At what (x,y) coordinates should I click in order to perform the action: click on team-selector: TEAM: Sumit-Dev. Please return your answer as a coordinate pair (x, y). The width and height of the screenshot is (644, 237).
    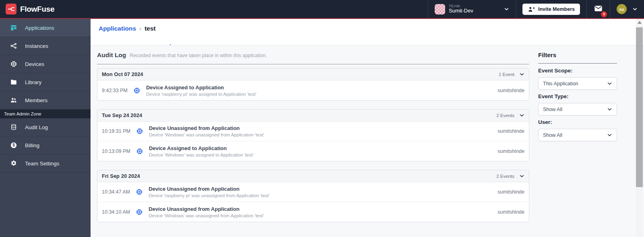
    Looking at the image, I should click on (472, 9).